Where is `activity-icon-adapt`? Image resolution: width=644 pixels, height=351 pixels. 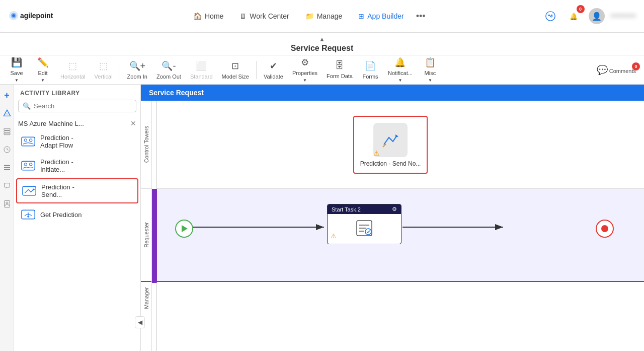
activity-icon-adapt is located at coordinates (28, 142).